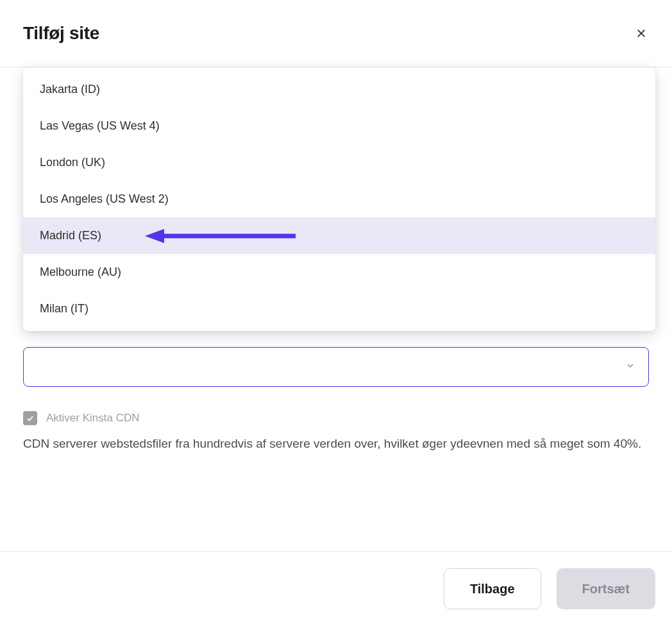  I want to click on dropdown-item-label: London (UK), so click(72, 162).